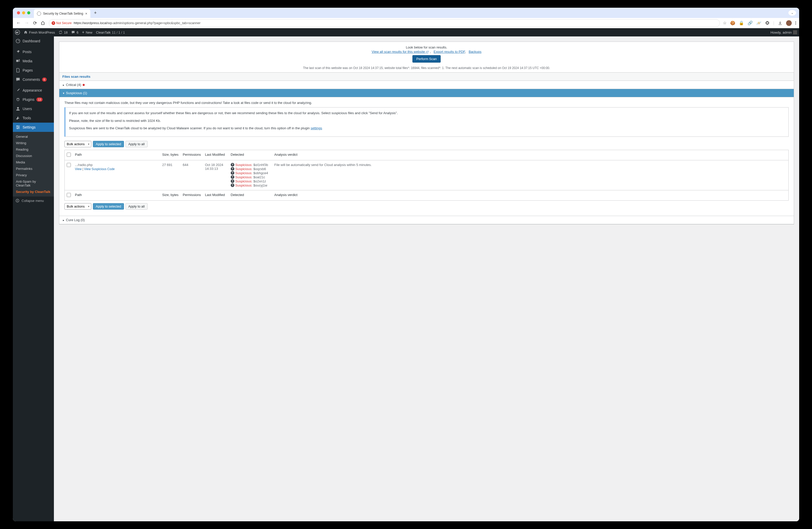 The height and width of the screenshot is (529, 812). Describe the element at coordinates (205, 76) in the screenshot. I see `files-scan-results-header: Files scan results` at that location.